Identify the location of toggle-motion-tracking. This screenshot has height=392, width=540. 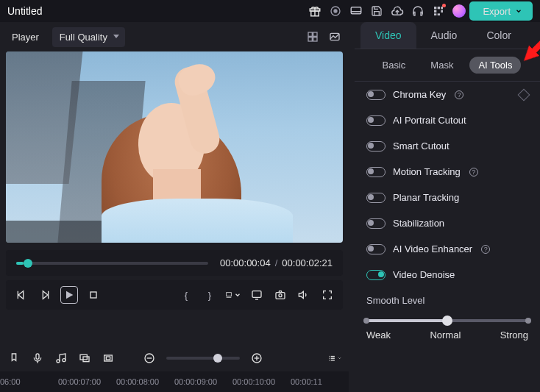
(376, 172).